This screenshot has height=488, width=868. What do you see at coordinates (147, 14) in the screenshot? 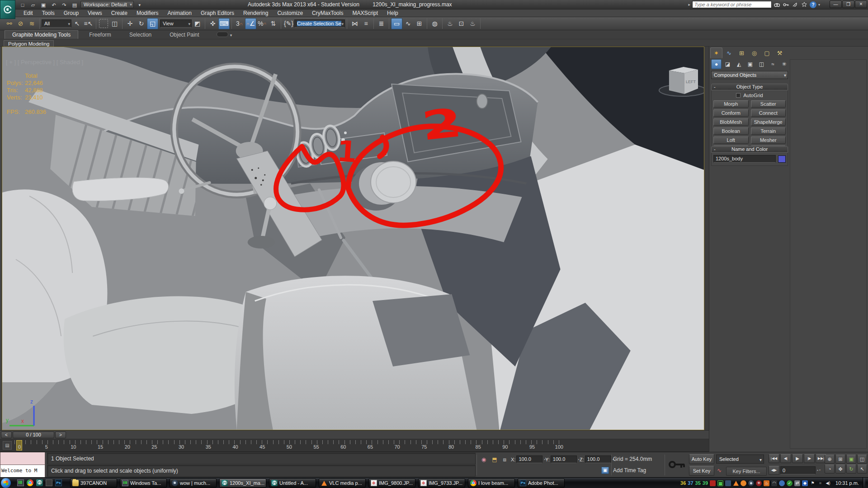
I see `menu-modifiers: Modifiers` at bounding box center [147, 14].